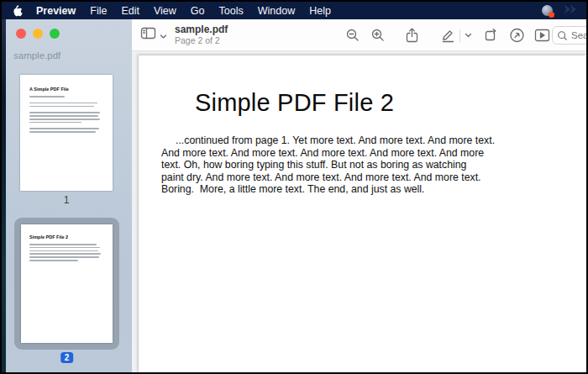  I want to click on menu-bar: Preview File Edit View Go Tools Window H…, so click(294, 10).